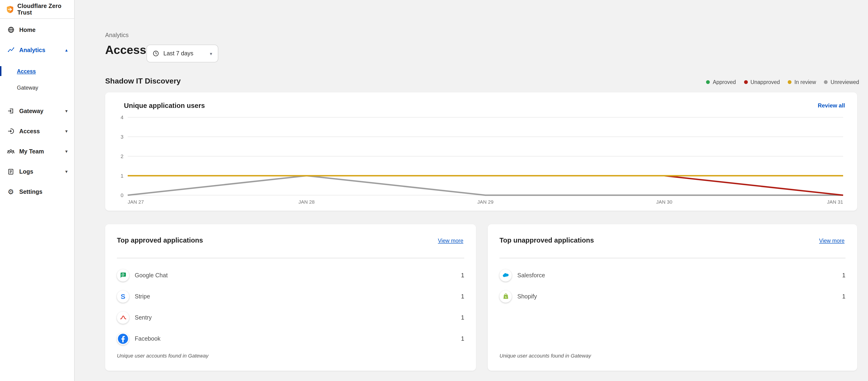 The height and width of the screenshot is (381, 868). I want to click on chevron-up-icon: ▴, so click(67, 50).